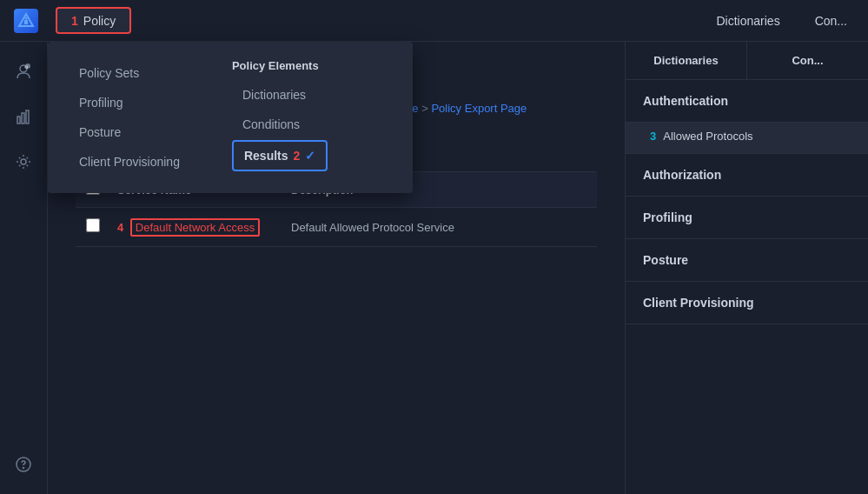 This screenshot has height=494, width=868. Describe the element at coordinates (195, 228) in the screenshot. I see `default-network-access-link: Default Network Access` at that location.